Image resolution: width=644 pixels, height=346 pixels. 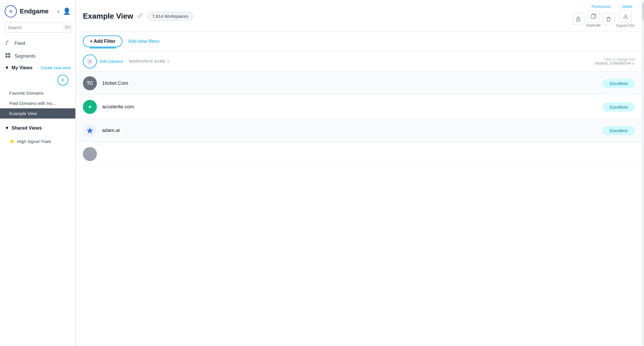 What do you see at coordinates (103, 41) in the screenshot?
I see `add-filter-button: + Add Filter` at bounding box center [103, 41].